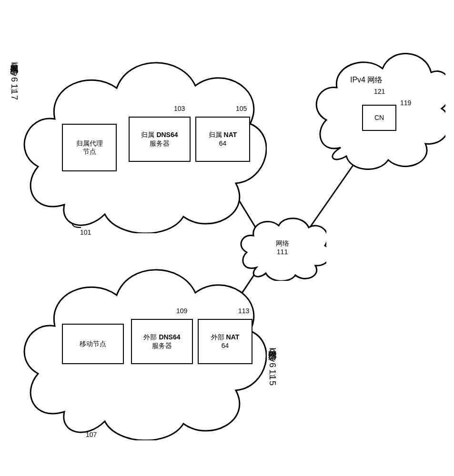 This screenshot has height=476, width=454. Describe the element at coordinates (179, 109) in the screenshot. I see `home-dns64-num: 103` at that location.